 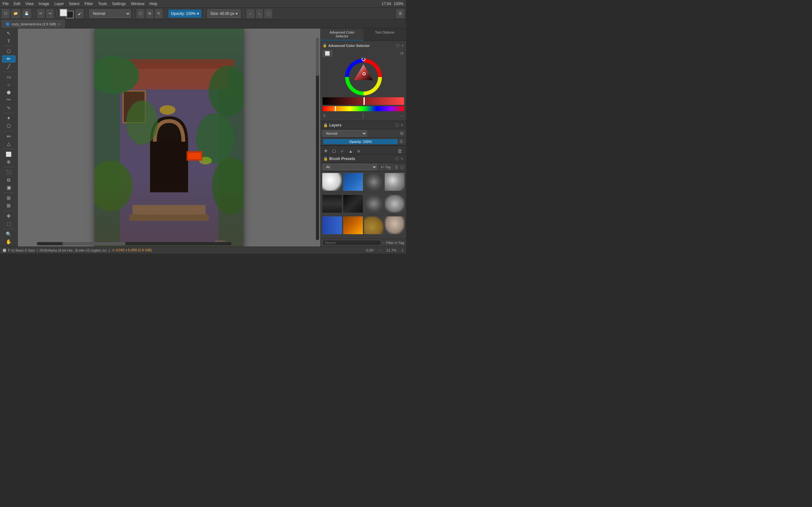 I want to click on color-selector-close-btn: ×, so click(x=403, y=46).